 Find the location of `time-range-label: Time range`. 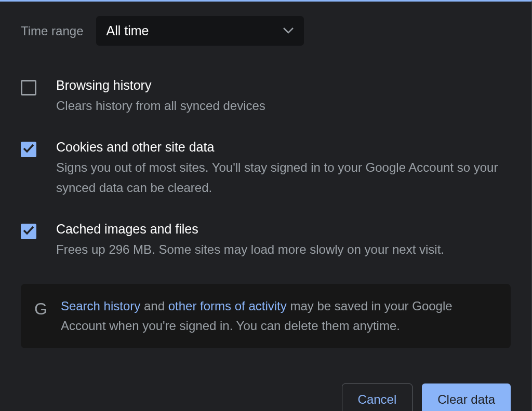

time-range-label: Time range is located at coordinates (52, 31).